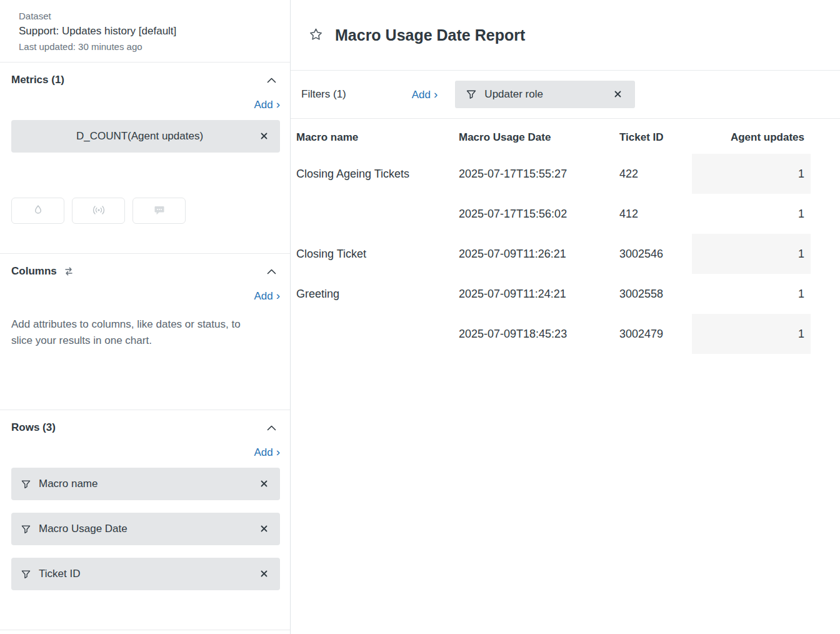  What do you see at coordinates (618, 95) in the screenshot?
I see `remove-filter-updater-role-button` at bounding box center [618, 95].